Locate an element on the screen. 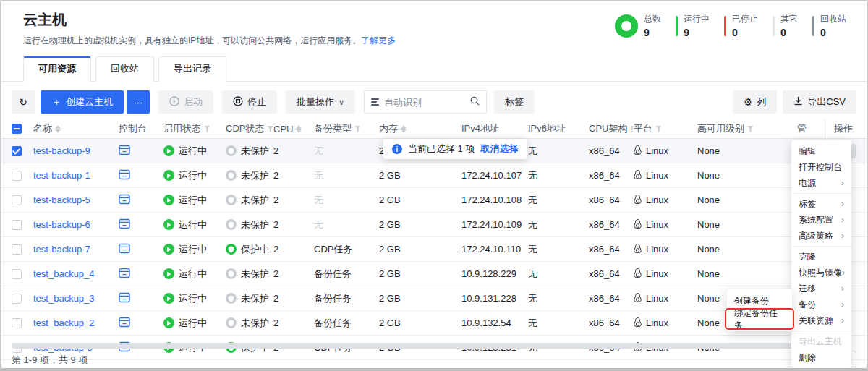 Image resolution: width=868 pixels, height=371 pixels. column-header-8: IPv4地址 is located at coordinates (495, 129).